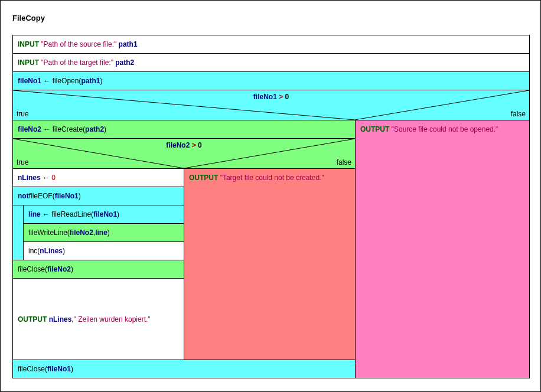 This screenshot has width=541, height=392. Describe the element at coordinates (22, 114) in the screenshot. I see `cond1-true: true` at that location.